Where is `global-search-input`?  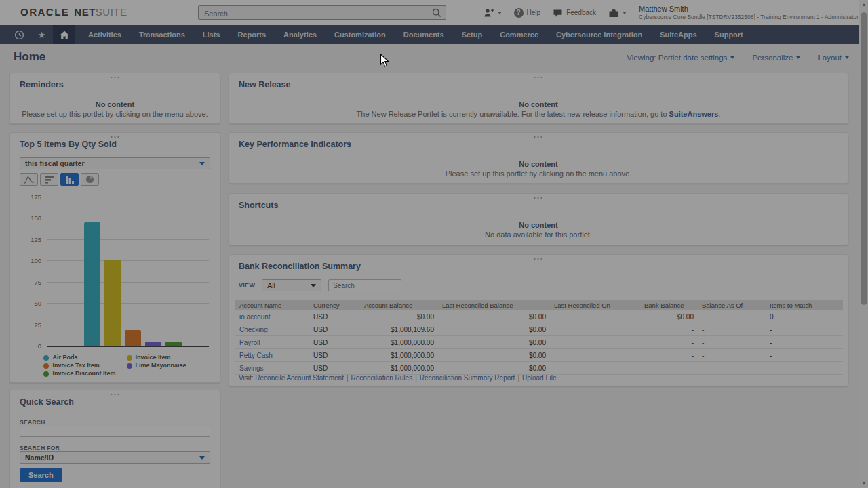
global-search-input is located at coordinates (316, 14).